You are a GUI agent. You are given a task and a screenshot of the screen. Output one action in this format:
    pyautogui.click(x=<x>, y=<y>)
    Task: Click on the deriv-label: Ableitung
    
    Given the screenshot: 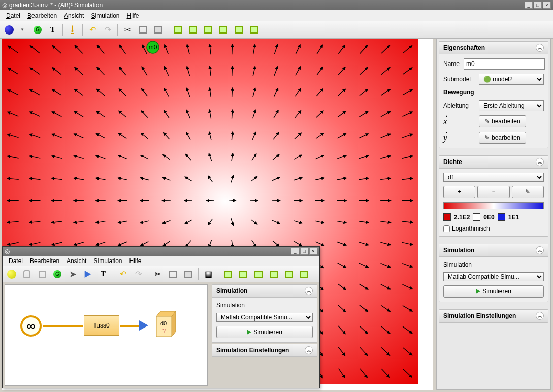 What is the action you would take?
    pyautogui.click(x=459, y=106)
    